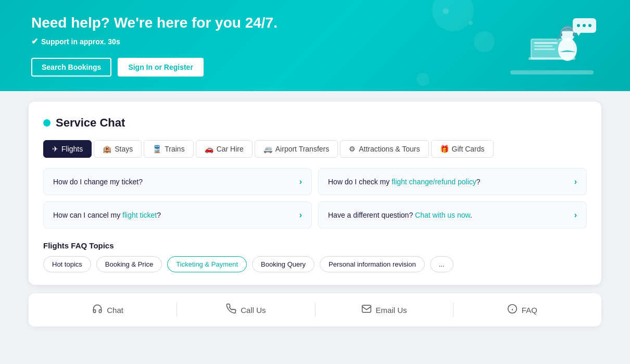 This screenshot has width=630, height=364. What do you see at coordinates (34, 42) in the screenshot?
I see `check-icon: ✔` at bounding box center [34, 42].